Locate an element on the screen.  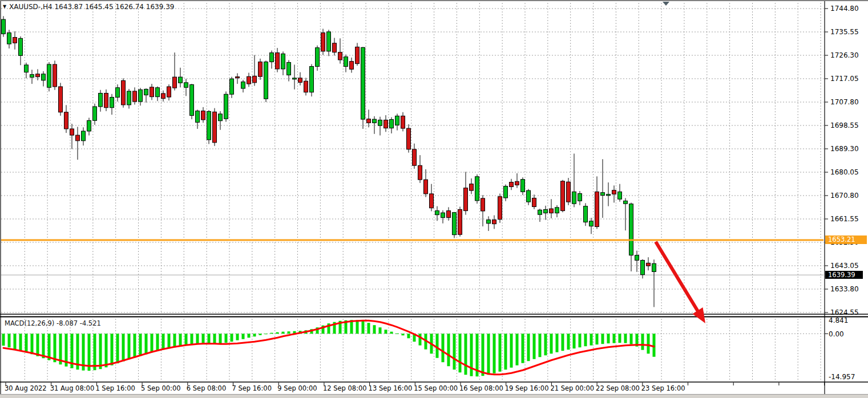
chart-shift-marker-icon is located at coordinates (666, 3).